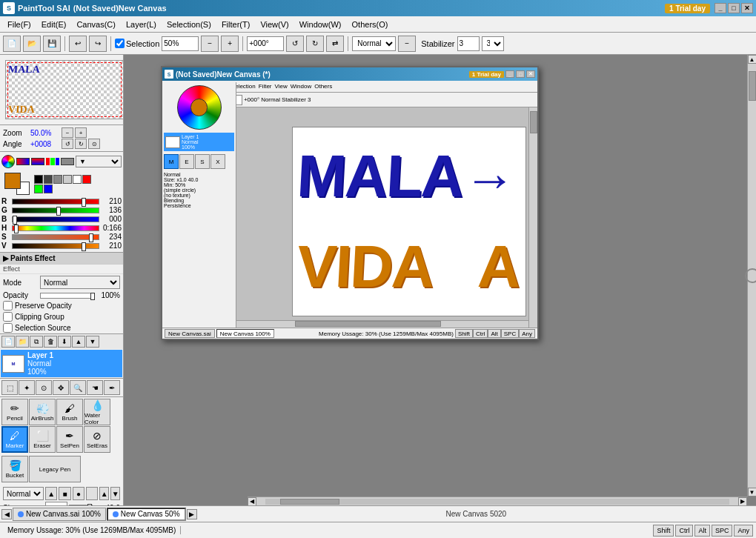  I want to click on delete-layer-btn: 🗑, so click(50, 342).